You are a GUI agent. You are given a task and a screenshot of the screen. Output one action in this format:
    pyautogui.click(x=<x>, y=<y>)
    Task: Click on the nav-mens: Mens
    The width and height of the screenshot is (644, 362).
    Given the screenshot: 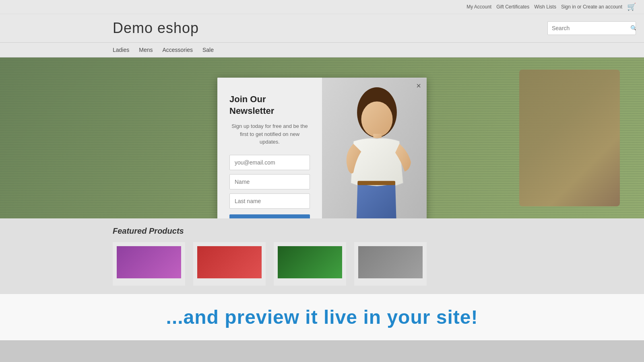 What is the action you would take?
    pyautogui.click(x=146, y=50)
    